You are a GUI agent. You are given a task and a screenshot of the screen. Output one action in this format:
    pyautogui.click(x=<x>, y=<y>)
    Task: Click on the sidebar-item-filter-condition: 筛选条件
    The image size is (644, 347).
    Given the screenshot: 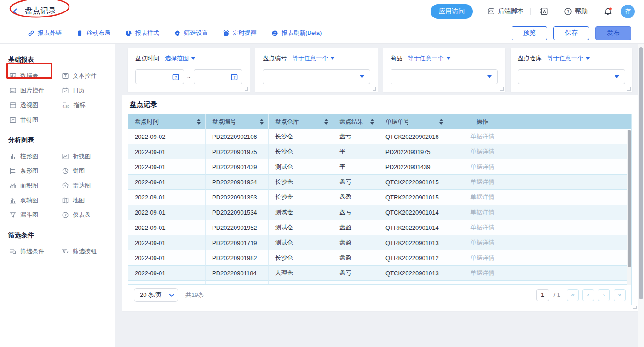 What is the action you would take?
    pyautogui.click(x=32, y=251)
    